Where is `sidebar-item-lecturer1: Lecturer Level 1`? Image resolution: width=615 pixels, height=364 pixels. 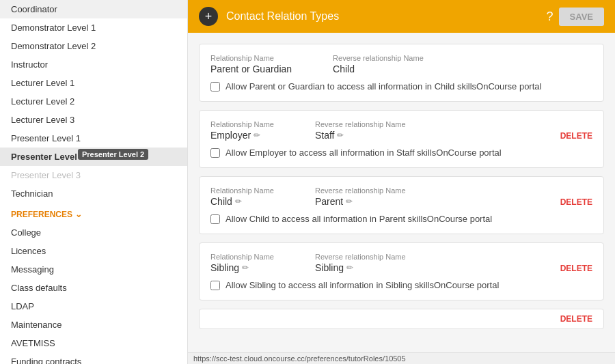 sidebar-item-lecturer1: Lecturer Level 1 is located at coordinates (94, 83).